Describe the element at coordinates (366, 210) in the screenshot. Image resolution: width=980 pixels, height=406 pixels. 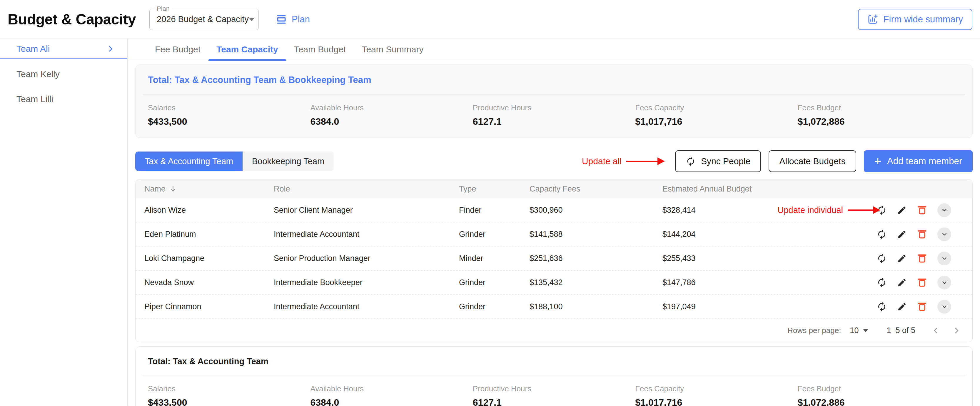
I see `cell-role: Senior Client Manager` at that location.